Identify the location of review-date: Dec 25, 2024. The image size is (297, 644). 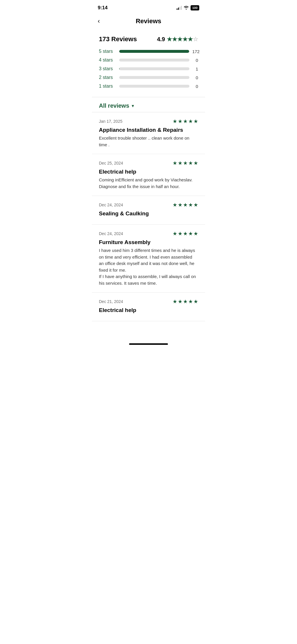
(111, 163).